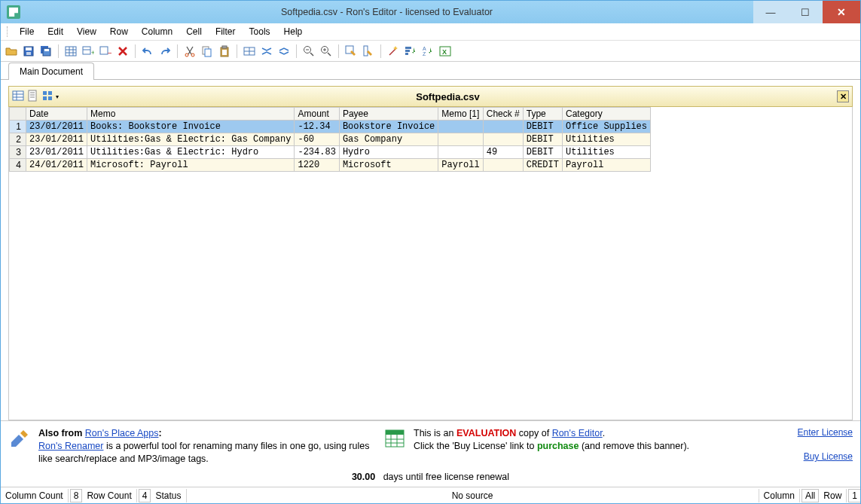 The height and width of the screenshot is (504, 861). What do you see at coordinates (326, 51) in the screenshot?
I see `zoom-in-icon` at bounding box center [326, 51].